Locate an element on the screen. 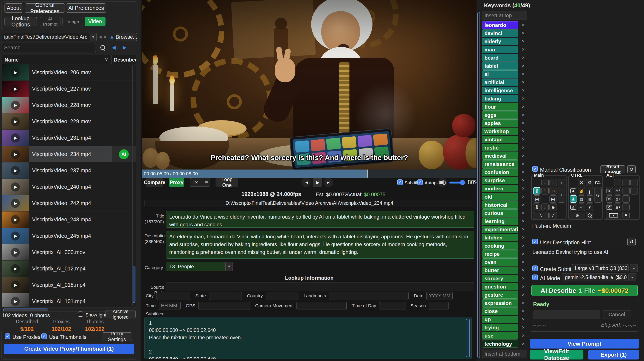 The image size is (644, 361). pan-right-icon: → is located at coordinates (553, 183).